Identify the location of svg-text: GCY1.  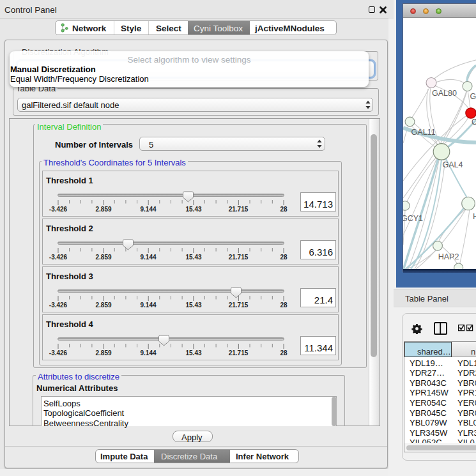
(413, 219).